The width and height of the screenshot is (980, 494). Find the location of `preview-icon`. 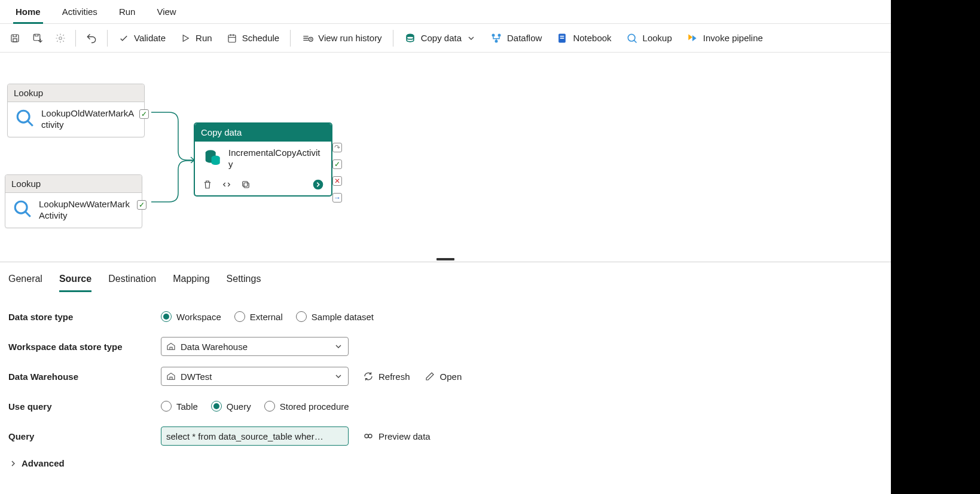

preview-icon is located at coordinates (368, 436).